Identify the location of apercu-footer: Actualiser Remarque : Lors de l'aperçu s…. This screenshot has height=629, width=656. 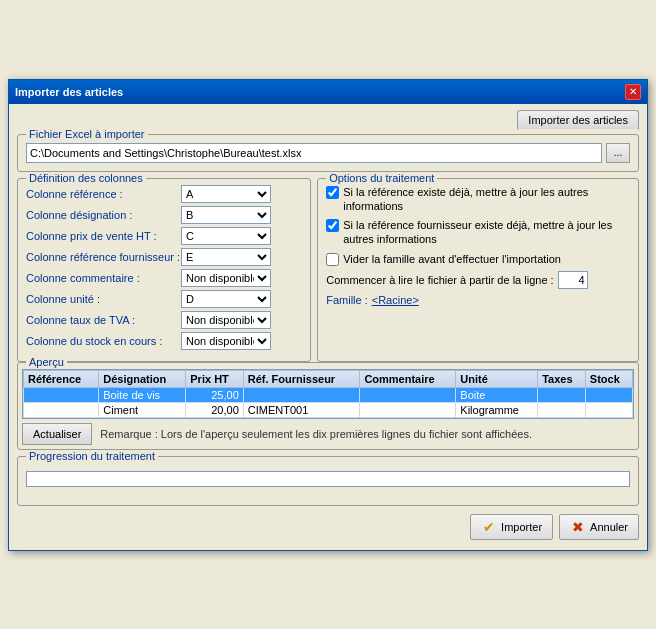
(328, 434).